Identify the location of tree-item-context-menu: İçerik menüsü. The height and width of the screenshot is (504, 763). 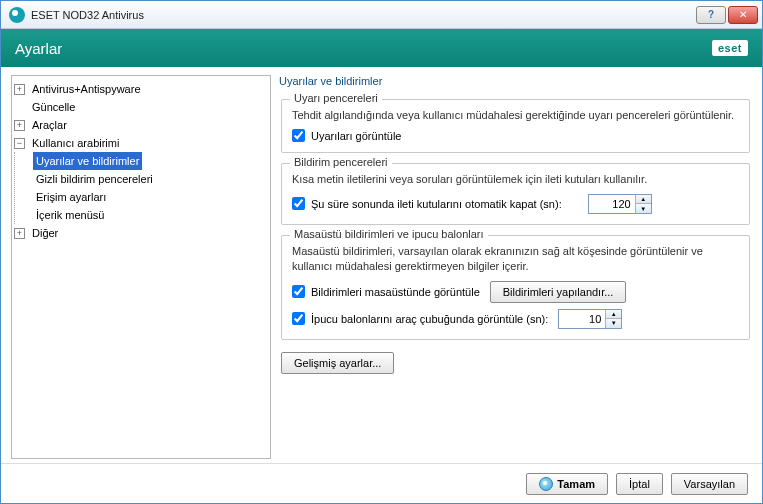
(150, 215).